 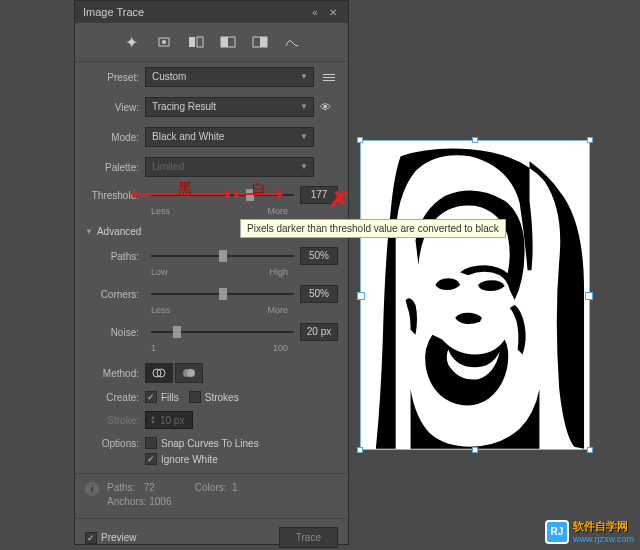 What do you see at coordinates (115, 78) in the screenshot?
I see `preset-label: Preset:` at bounding box center [115, 78].